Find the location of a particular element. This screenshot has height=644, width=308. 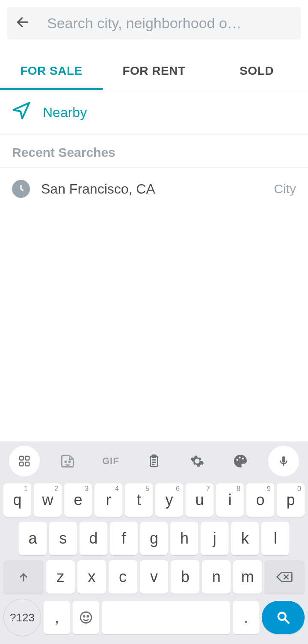

key-z: z is located at coordinates (61, 577).